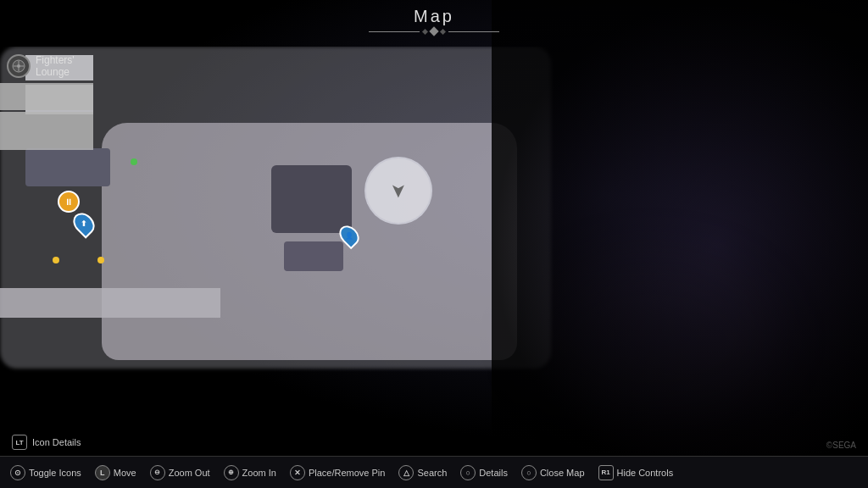 This screenshot has width=868, height=488. I want to click on npc-icon-gold: ⏸, so click(69, 202).